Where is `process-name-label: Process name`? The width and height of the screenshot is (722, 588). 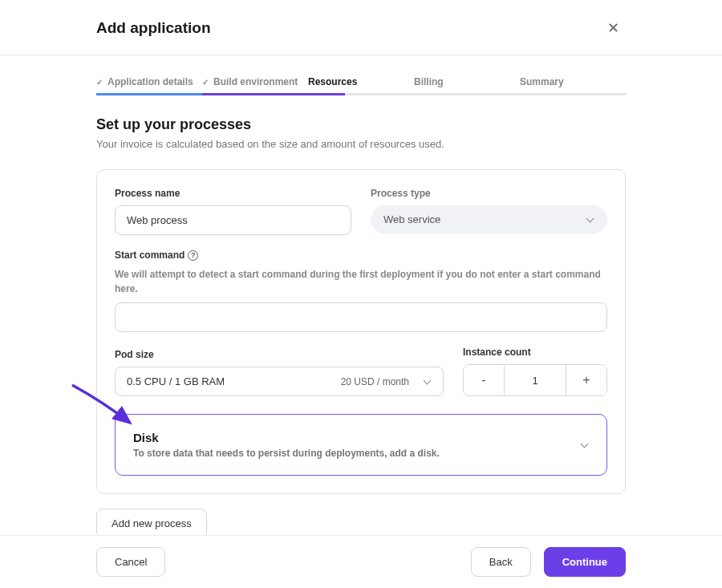
process-name-label: Process name is located at coordinates (233, 193).